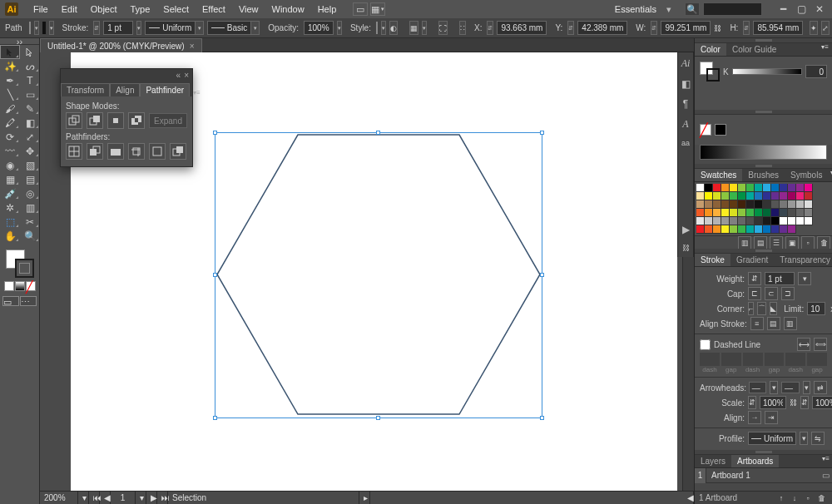 This screenshot has width=832, height=504. Describe the element at coordinates (30, 123) in the screenshot. I see `eraser-tool: ◧` at that location.